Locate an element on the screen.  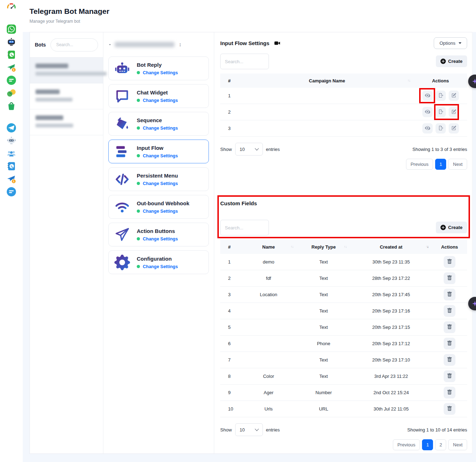
edit-icon is located at coordinates (454, 129).